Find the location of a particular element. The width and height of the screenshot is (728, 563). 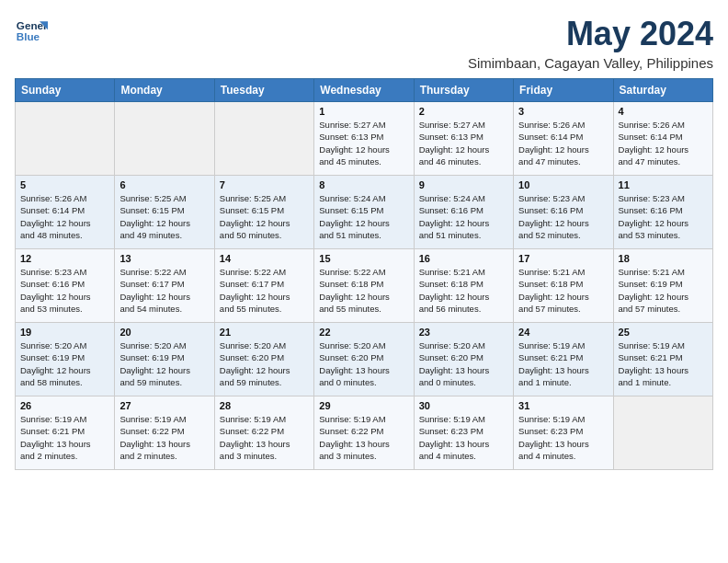

calendar-cell: 12Sunrise: 5:23 AMSunset: 6:16 PMDayligh… is located at coordinates (65, 286).